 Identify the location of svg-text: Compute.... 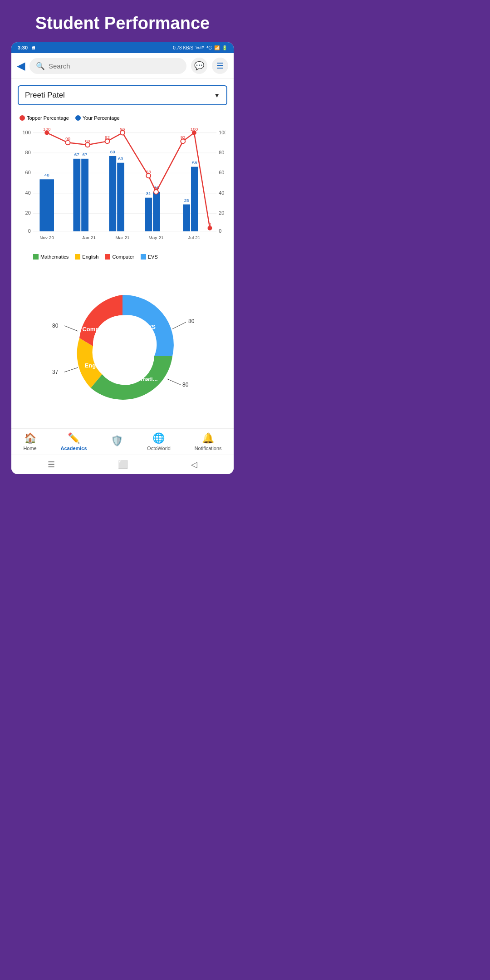
(97, 329).